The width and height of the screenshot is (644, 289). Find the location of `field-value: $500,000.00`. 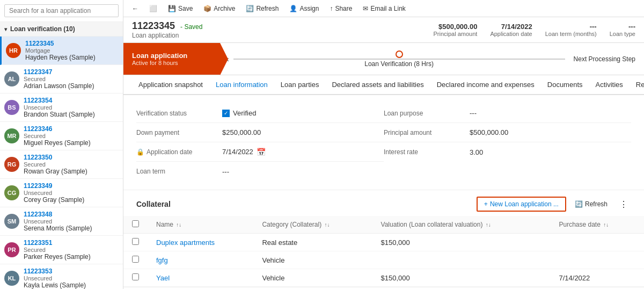

field-value: $500,000.00 is located at coordinates (489, 132).